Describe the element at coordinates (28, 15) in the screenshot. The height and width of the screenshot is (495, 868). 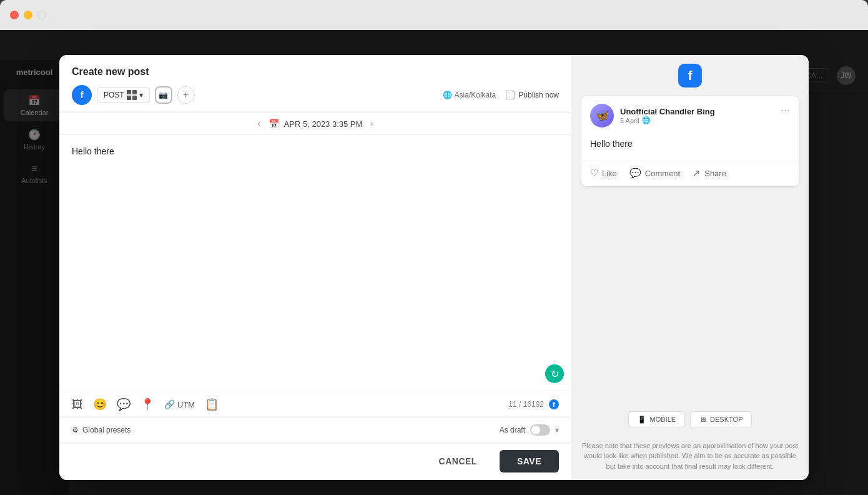
I see `minimize-dot` at that location.